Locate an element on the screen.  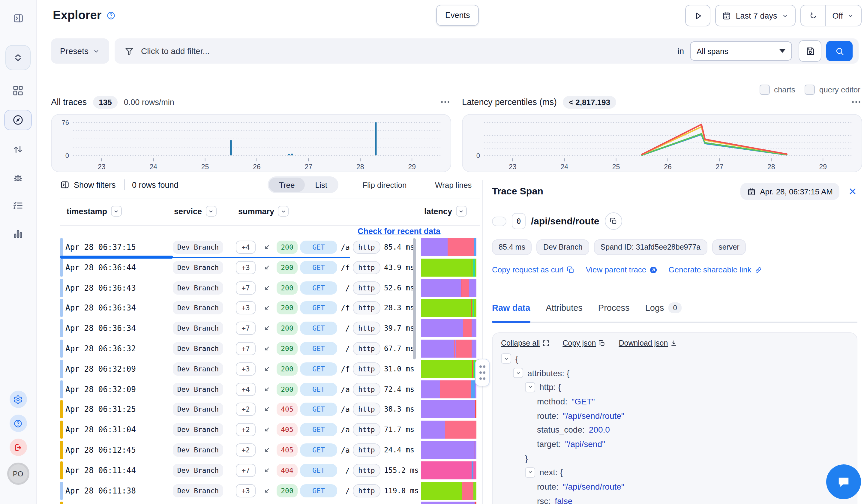
run-query-button is located at coordinates (698, 16).